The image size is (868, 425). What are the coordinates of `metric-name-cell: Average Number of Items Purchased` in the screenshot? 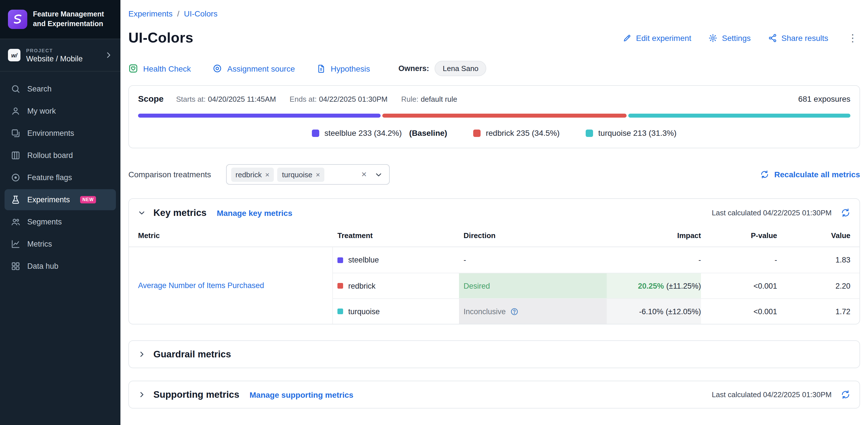 It's located at (231, 285).